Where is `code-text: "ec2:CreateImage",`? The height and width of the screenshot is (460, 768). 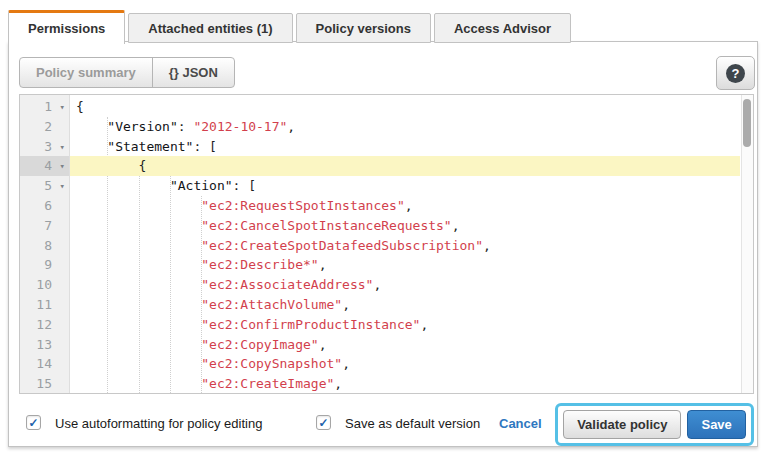 code-text: "ec2:CreateImage", is located at coordinates (405, 384).